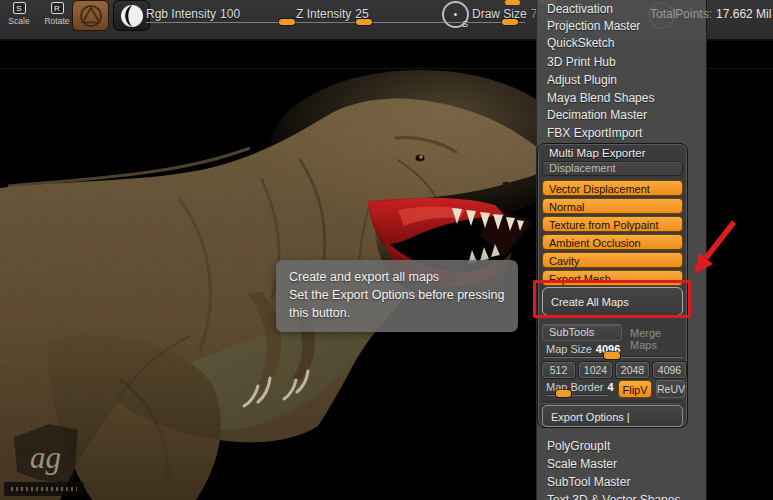 The image size is (773, 500). Describe the element at coordinates (622, 80) in the screenshot. I see `menu-item-adjust-plugin: Adjust Plugin` at that location.